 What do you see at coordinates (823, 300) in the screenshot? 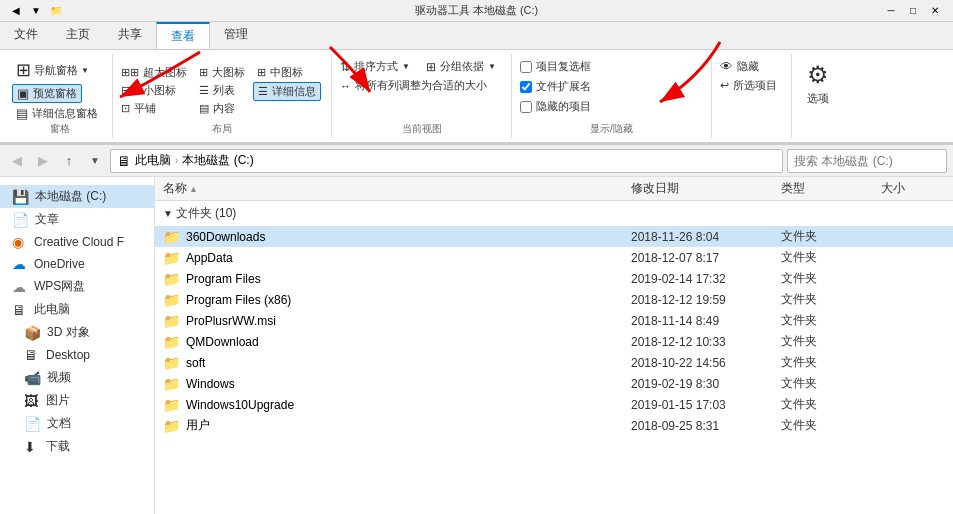
I see `file-type-3: 文件夹` at bounding box center [823, 300].